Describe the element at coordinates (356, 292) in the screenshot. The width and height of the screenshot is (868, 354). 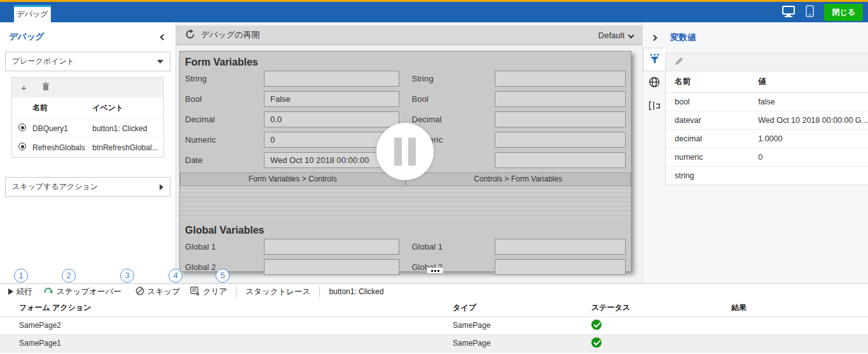
I see `current-event-label: button1: Clicked` at that location.